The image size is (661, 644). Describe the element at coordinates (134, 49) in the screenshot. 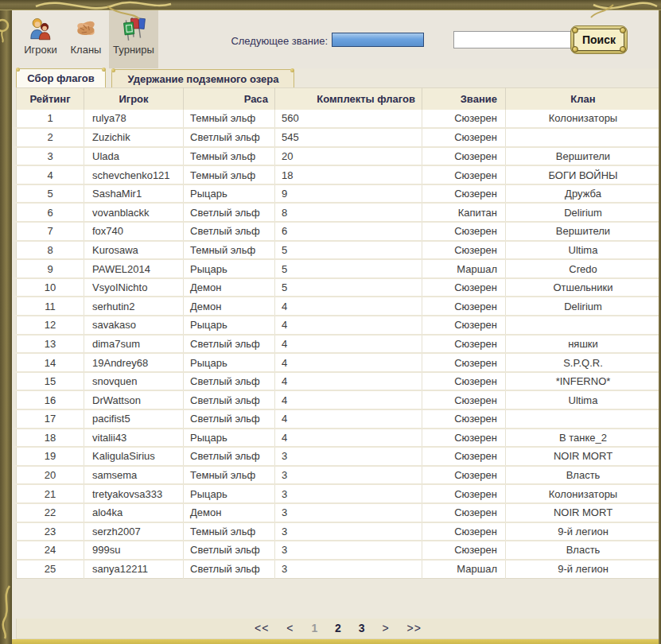

I see `toolbar-item-label: Турниры` at that location.